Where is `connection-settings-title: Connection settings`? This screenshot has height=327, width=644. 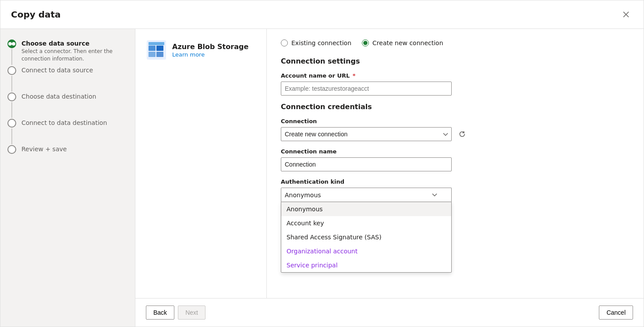 connection-settings-title: Connection settings is located at coordinates (455, 61).